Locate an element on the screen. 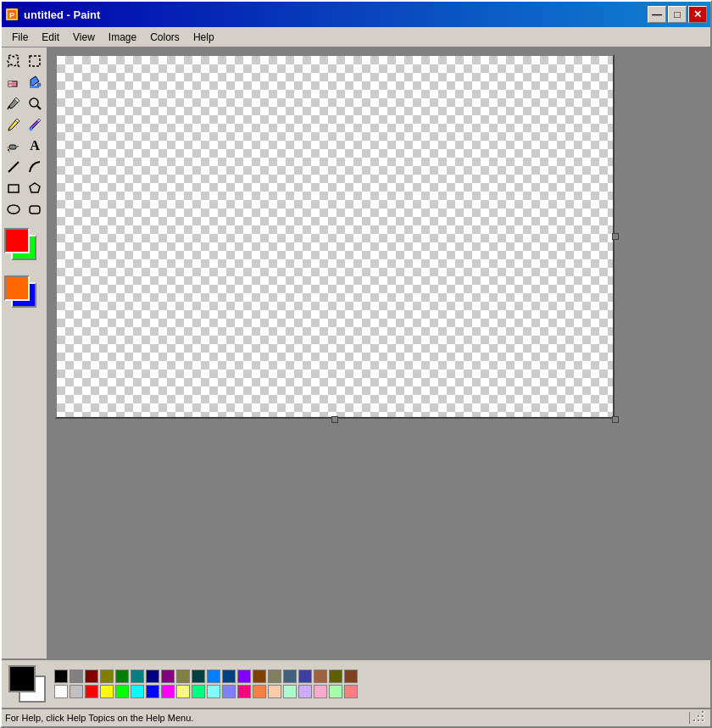 This screenshot has width=712, height=728. swatch-blue-gray is located at coordinates (290, 676).